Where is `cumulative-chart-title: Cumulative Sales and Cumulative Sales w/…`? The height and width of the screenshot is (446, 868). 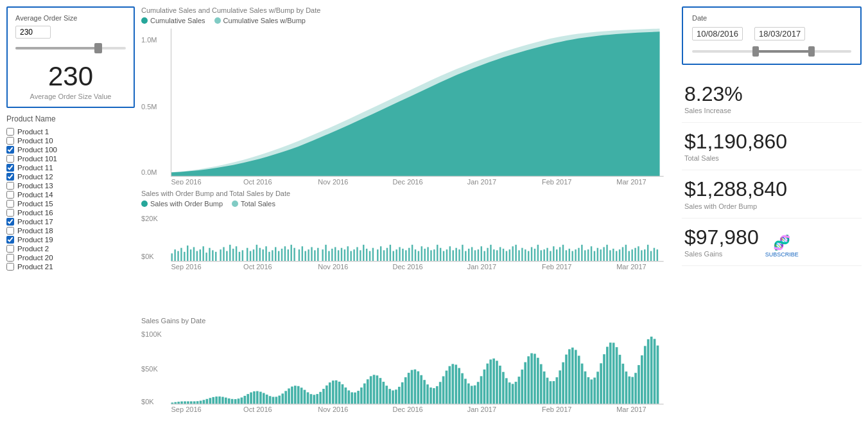
cumulative-chart-title: Cumulative Sales and Cumulative Sales w/… is located at coordinates (408, 10).